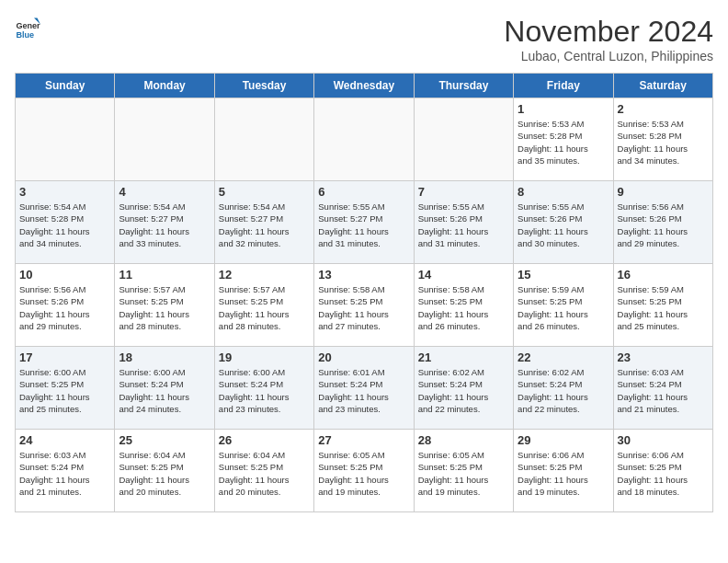 The image size is (728, 563). What do you see at coordinates (664, 109) in the screenshot?
I see `day-number: 2` at bounding box center [664, 109].